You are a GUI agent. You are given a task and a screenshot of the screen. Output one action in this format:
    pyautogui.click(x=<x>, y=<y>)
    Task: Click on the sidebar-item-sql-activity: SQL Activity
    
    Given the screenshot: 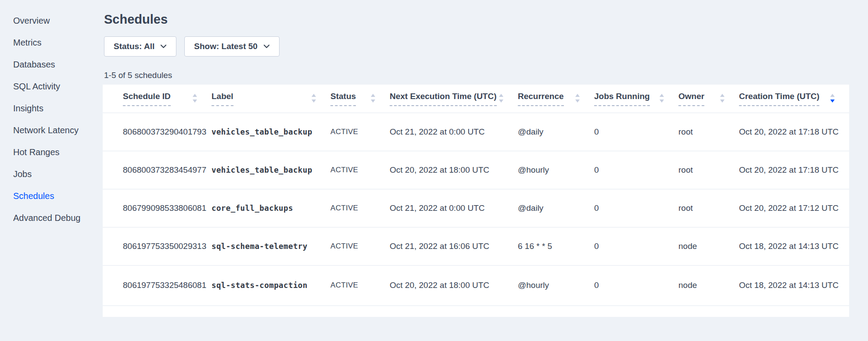 What is the action you would take?
    pyautogui.click(x=51, y=86)
    